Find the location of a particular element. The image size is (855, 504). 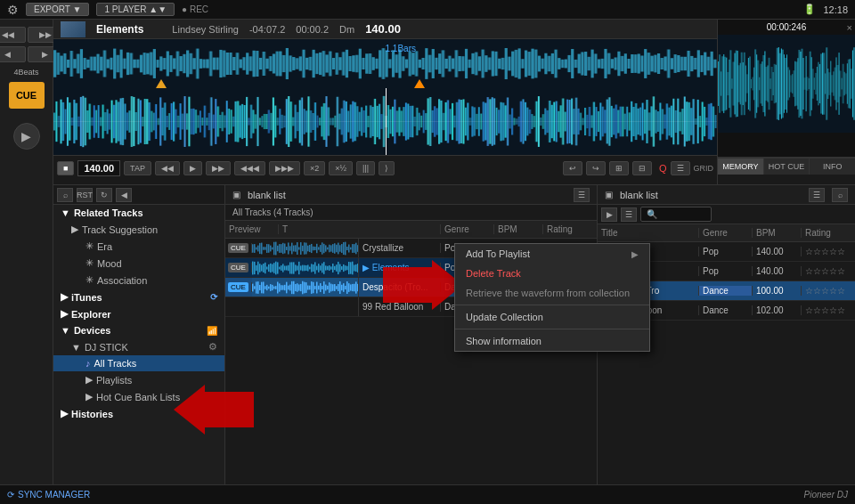

half-button: ×½ is located at coordinates (340, 168).